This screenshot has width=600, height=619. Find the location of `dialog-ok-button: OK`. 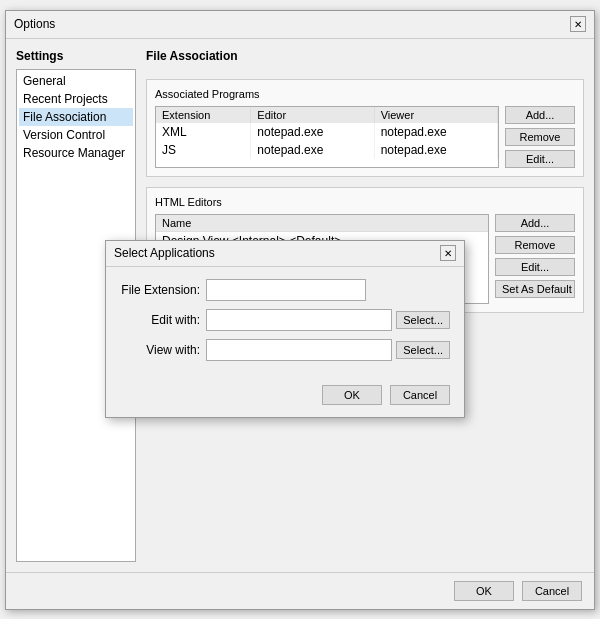

dialog-ok-button: OK is located at coordinates (352, 395).